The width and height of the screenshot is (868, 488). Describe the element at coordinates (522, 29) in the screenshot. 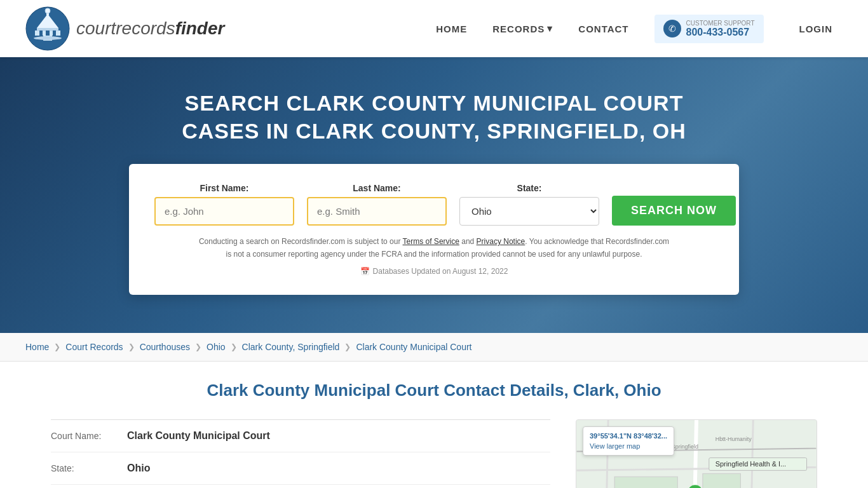

I see `nav-records: RECORDS ▾` at that location.